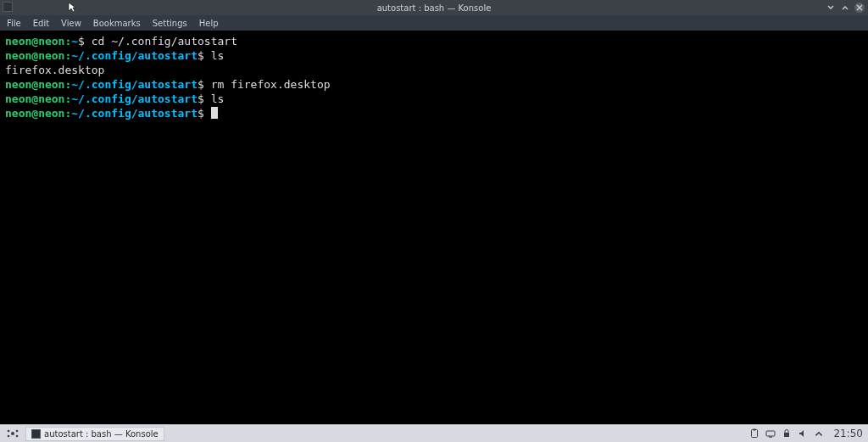 The width and height of the screenshot is (868, 442). What do you see at coordinates (41, 24) in the screenshot?
I see `menu-edit: Edit` at bounding box center [41, 24].